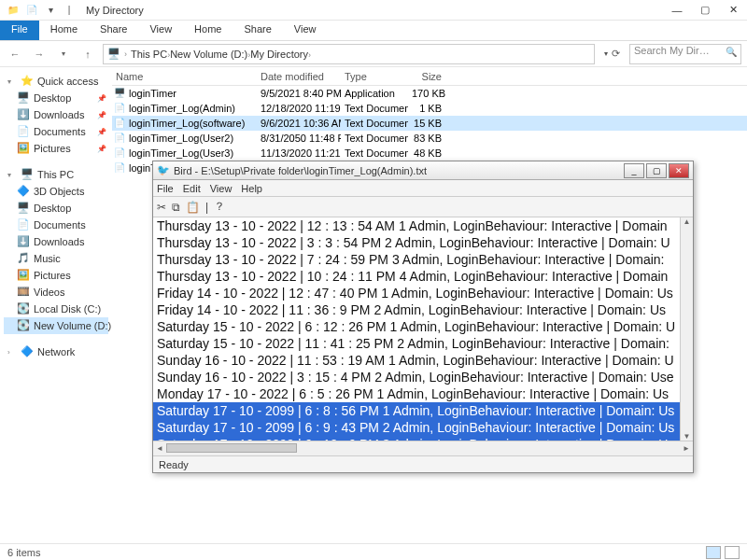 The width and height of the screenshot is (747, 560). Describe the element at coordinates (423, 360) in the screenshot. I see `log-line: Sunday 16 - 10 - 2022 | 11 : 53 : 19 AM …` at that location.